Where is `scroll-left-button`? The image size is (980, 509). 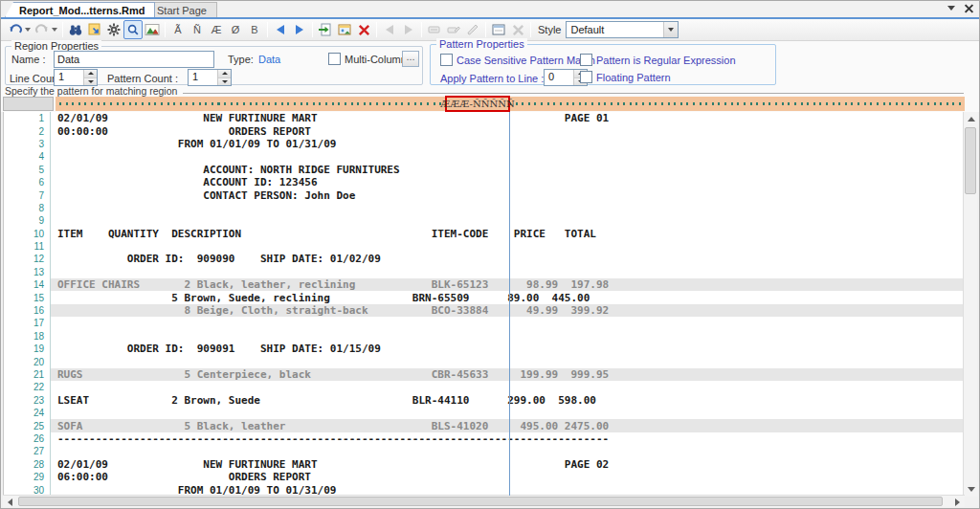
scroll-left-button is located at coordinates (10, 501).